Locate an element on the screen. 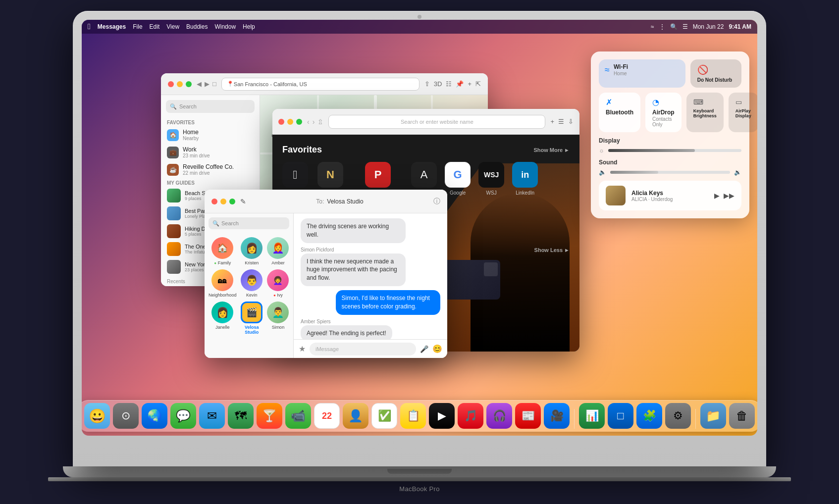 The height and width of the screenshot is (504, 839). safari-close is located at coordinates (281, 122).